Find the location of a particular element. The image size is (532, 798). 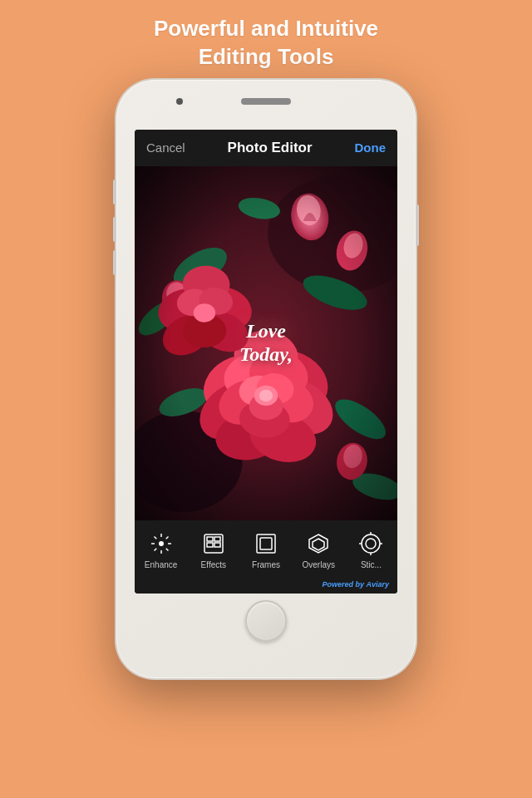

toolbar: Enhance Effects is located at coordinates (266, 557).